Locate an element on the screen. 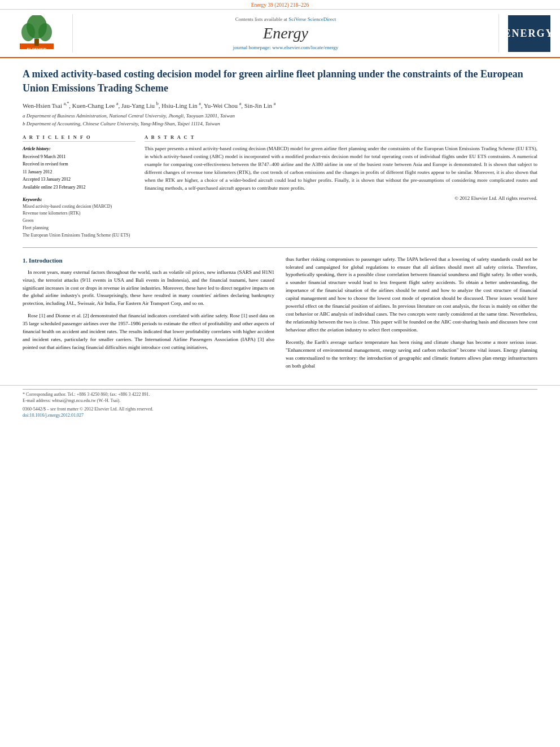 This screenshot has height=747, width=560. body-para-1: In recent years, many external factors t… is located at coordinates (148, 289).